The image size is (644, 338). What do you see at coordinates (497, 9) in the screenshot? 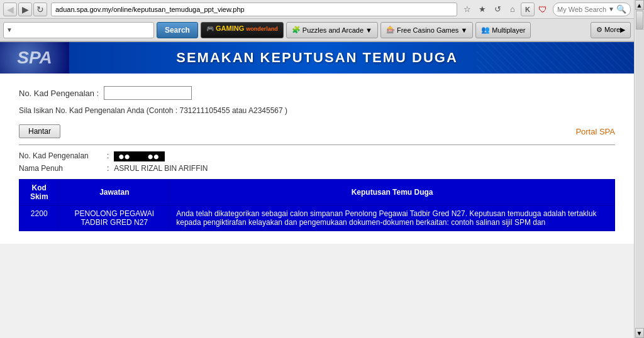
I see `refresh-icon: ↺` at bounding box center [497, 9].